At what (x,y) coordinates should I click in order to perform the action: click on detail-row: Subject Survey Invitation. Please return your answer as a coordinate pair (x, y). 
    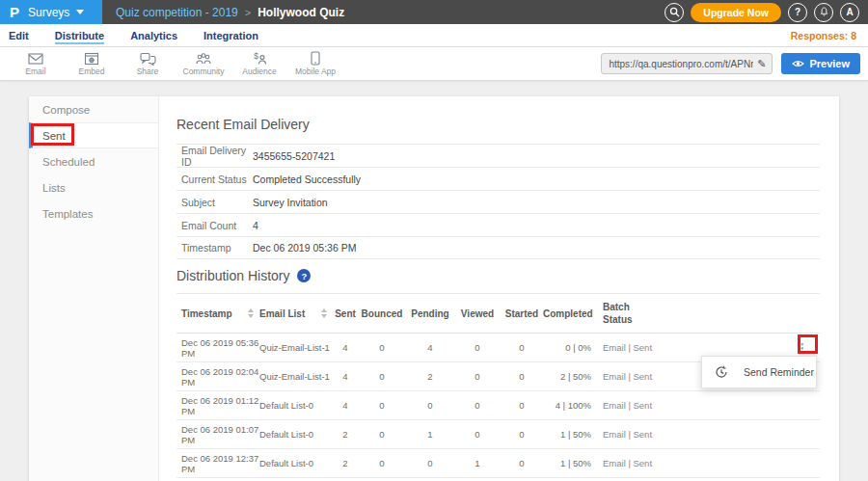
    Looking at the image, I should click on (498, 201).